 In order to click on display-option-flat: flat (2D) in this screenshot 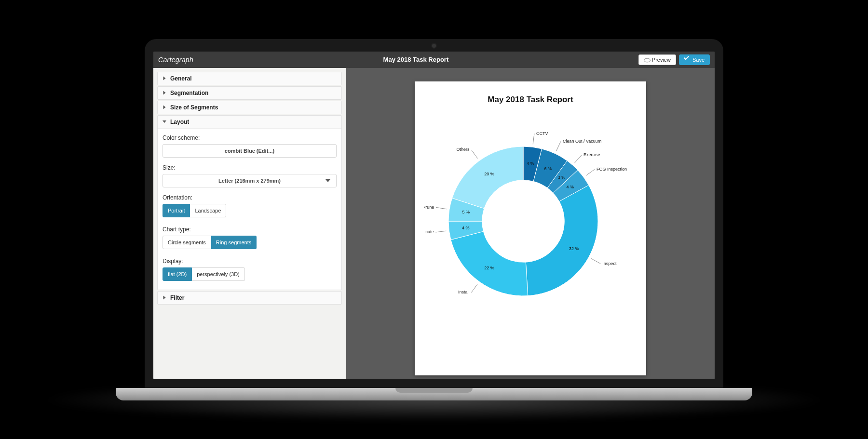, I will do `click(177, 274)`.